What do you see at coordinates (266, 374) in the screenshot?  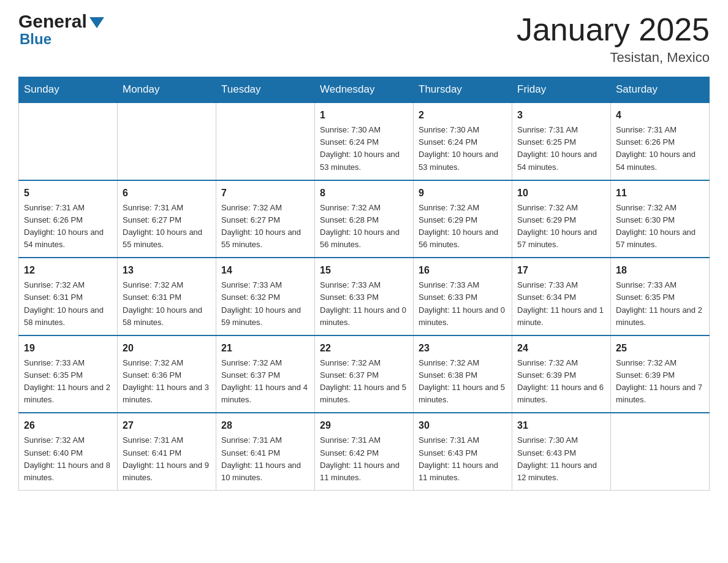 I see `calendar-cell: 21Sunrise: 7:32 AM Sunset: 6:37 PM Dayli…` at bounding box center [266, 374].